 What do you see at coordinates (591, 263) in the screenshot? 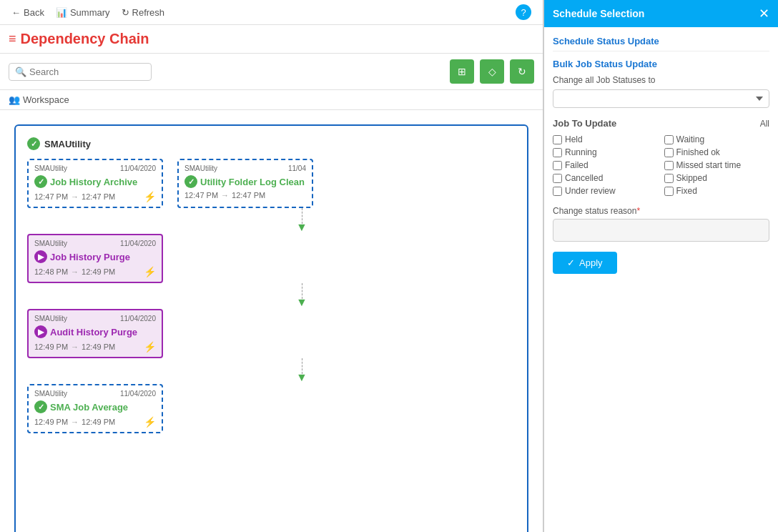
I see `apply-label: Apply` at bounding box center [591, 263].